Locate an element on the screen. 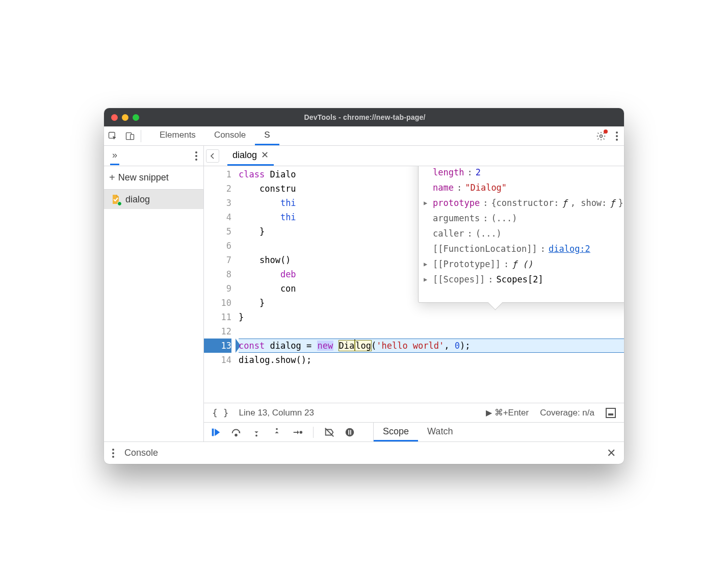 The width and height of the screenshot is (728, 572). window-controls is located at coordinates (125, 117).